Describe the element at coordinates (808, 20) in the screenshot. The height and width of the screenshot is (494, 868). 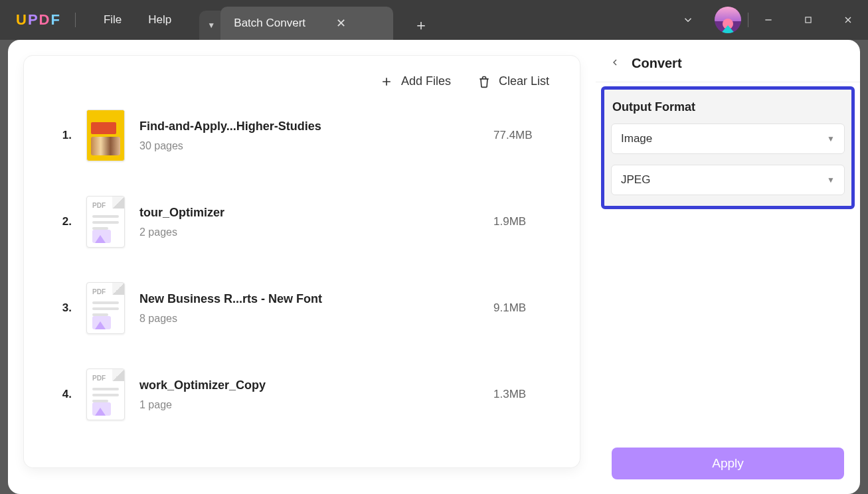
I see `maximize-button` at that location.